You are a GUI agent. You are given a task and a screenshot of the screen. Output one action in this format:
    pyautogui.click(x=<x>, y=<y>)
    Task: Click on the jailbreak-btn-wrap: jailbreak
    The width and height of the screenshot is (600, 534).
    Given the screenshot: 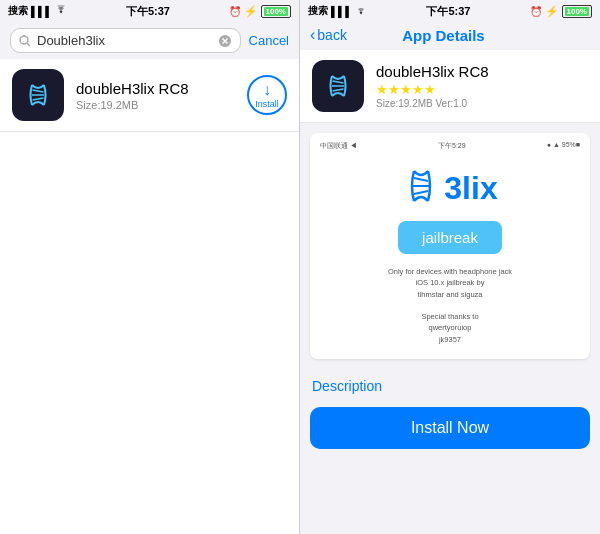 What is the action you would take?
    pyautogui.click(x=450, y=240)
    